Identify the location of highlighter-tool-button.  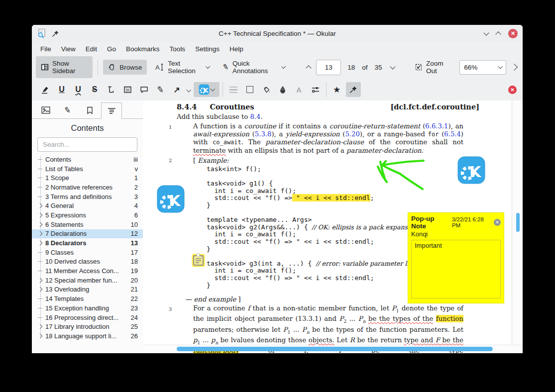
(45, 90).